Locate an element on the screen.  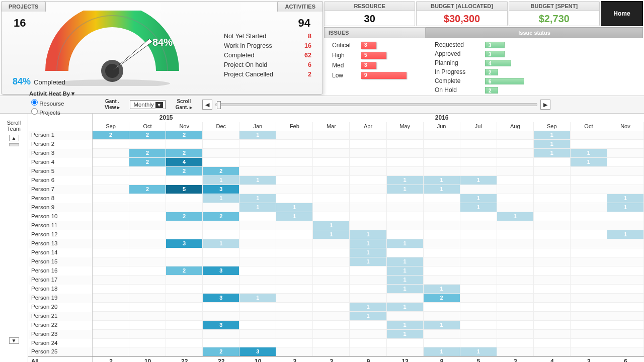
table-row: Person 91111 is located at coordinates (336, 208).